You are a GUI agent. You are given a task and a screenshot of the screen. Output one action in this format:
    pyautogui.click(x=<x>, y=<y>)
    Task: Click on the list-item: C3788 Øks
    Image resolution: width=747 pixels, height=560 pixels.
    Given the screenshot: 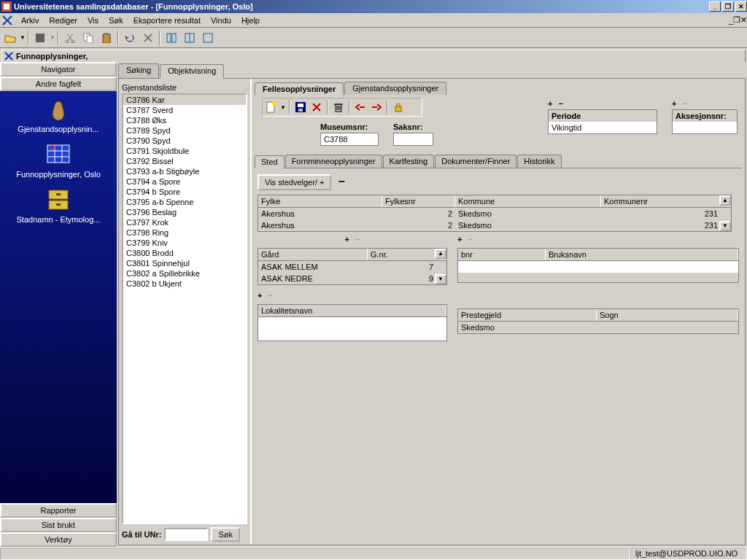 What is the action you would take?
    pyautogui.click(x=185, y=120)
    